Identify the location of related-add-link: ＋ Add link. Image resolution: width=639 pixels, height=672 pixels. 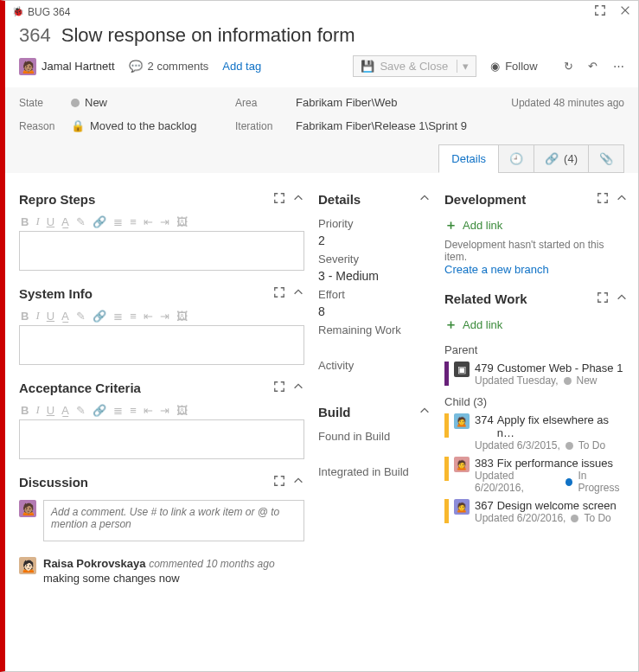
(536, 325).